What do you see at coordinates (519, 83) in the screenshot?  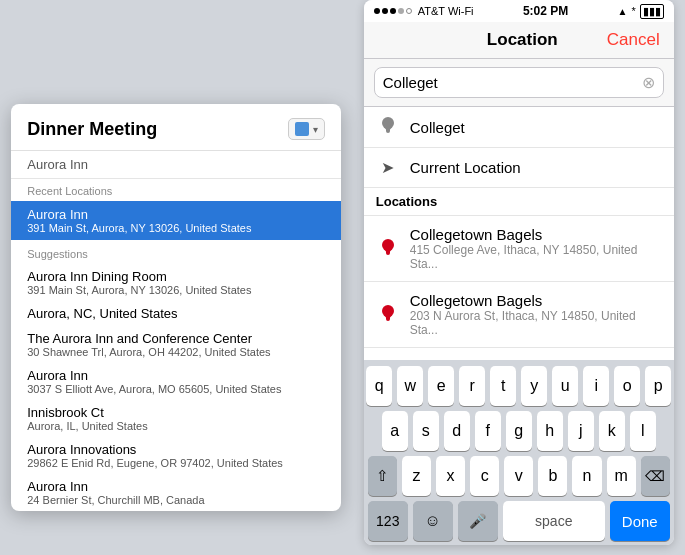 I see `search-bar: ⊗` at bounding box center [519, 83].